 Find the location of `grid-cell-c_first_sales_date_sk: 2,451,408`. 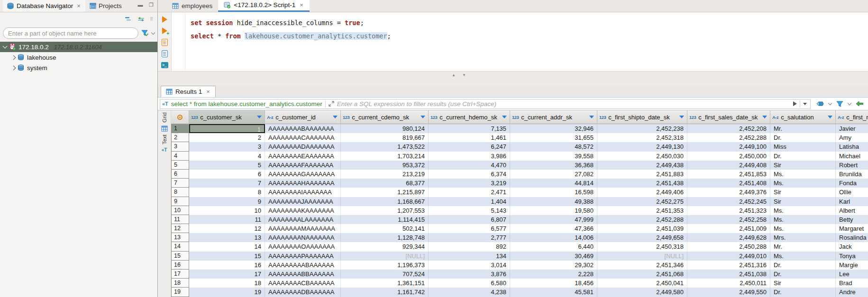

grid-cell-c_first_sales_date_sk: 2,451,408 is located at coordinates (729, 183).